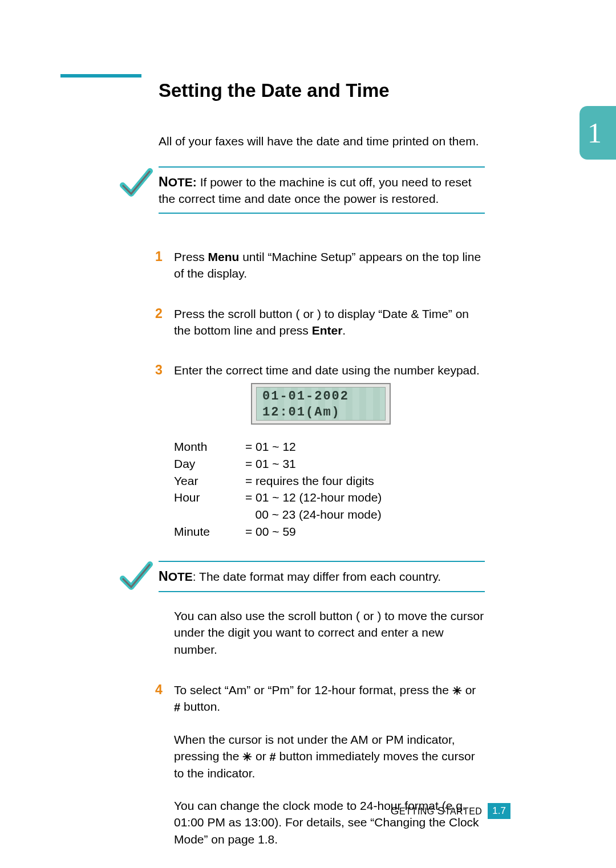 Image resolution: width=616 pixels, height=868 pixels. What do you see at coordinates (321, 404) in the screenshot?
I see `lcd-display: 01-01-2002 12:01(Am)` at bounding box center [321, 404].